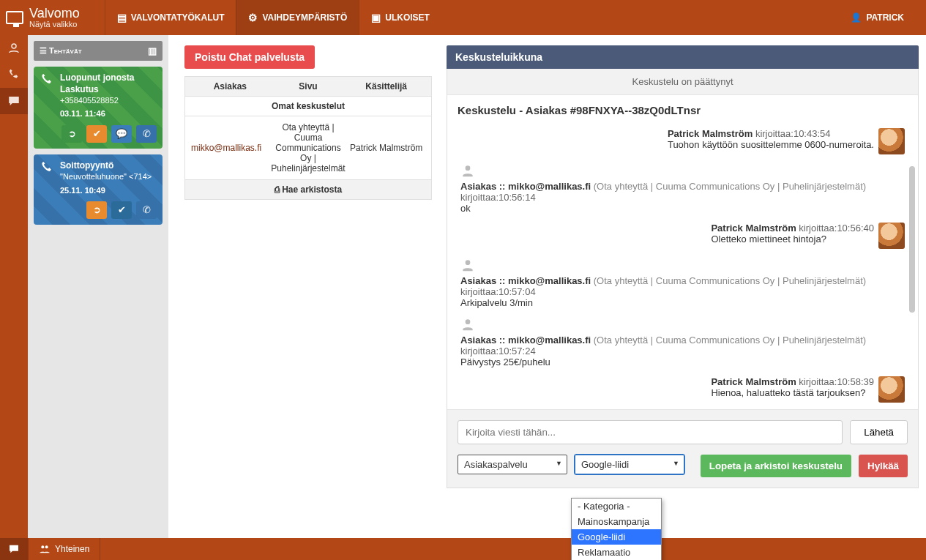 The image size is (926, 560). I want to click on category-select: Google-liidi, so click(630, 464).